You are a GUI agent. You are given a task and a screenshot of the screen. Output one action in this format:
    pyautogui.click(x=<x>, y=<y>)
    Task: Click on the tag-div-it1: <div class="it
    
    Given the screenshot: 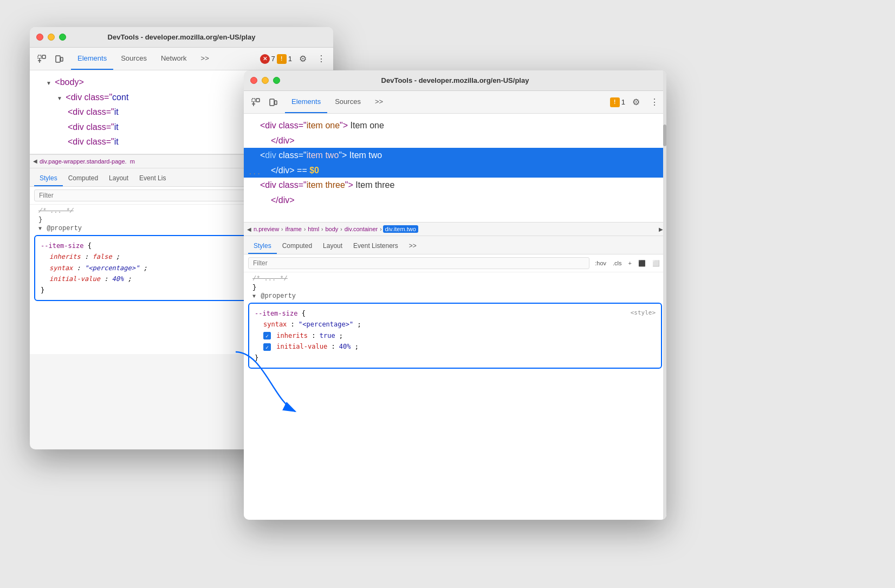 What is the action you would take?
    pyautogui.click(x=93, y=112)
    